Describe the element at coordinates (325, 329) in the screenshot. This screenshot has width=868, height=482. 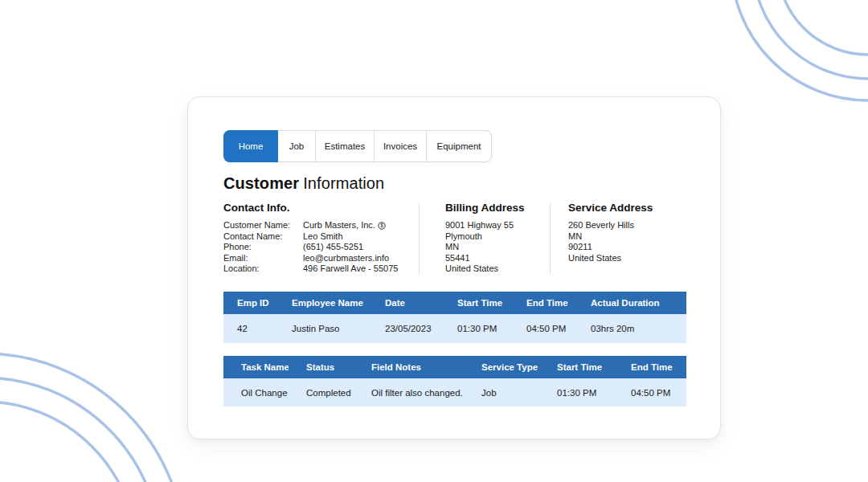
I see `employee-table-cell: Justin Paso` at that location.